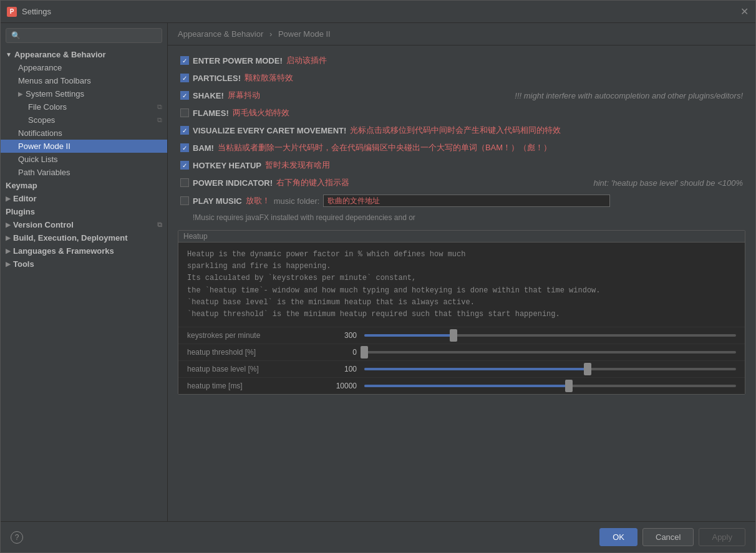  What do you see at coordinates (84, 238) in the screenshot?
I see `sidebar-item-build-execution-deployment: ▶ Build, Execution, Deployment` at bounding box center [84, 238].